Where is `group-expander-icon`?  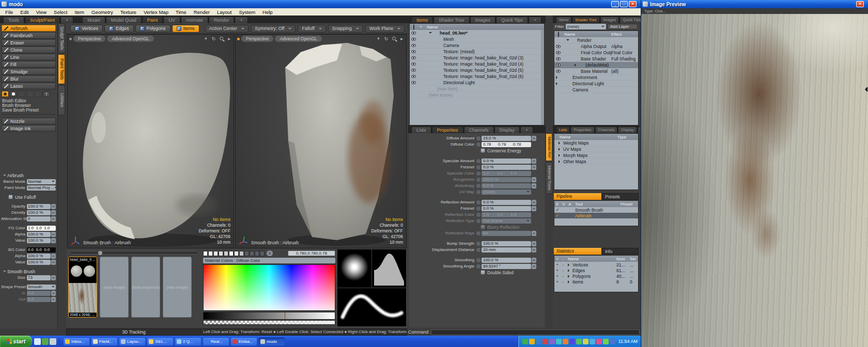 group-expander-icon is located at coordinates (5, 272).